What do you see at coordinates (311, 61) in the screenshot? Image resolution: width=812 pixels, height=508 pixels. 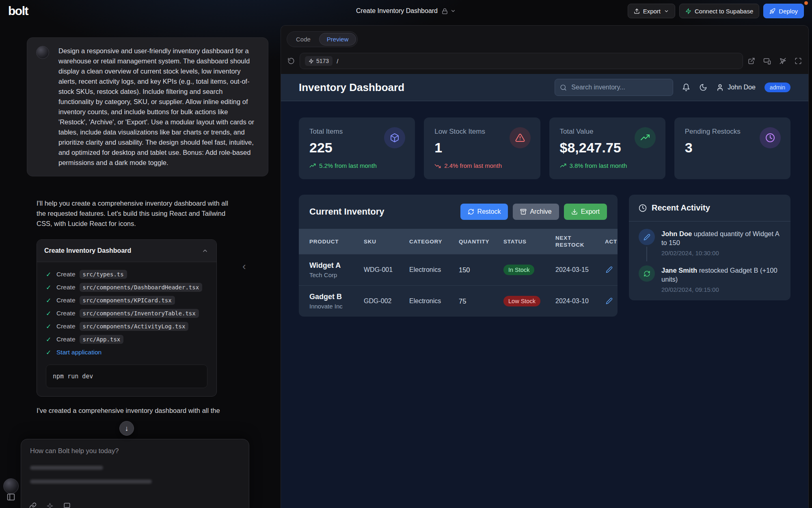 I see `port-bolt-icon` at bounding box center [311, 61].